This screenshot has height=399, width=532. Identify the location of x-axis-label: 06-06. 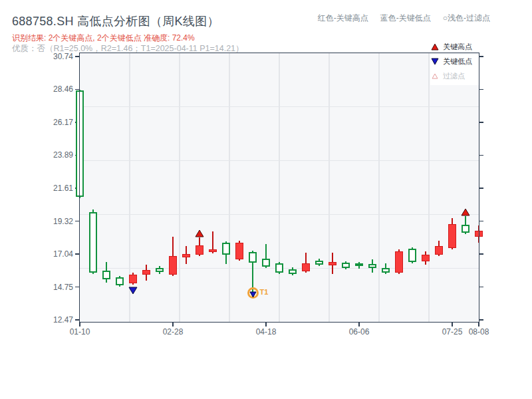
(359, 332).